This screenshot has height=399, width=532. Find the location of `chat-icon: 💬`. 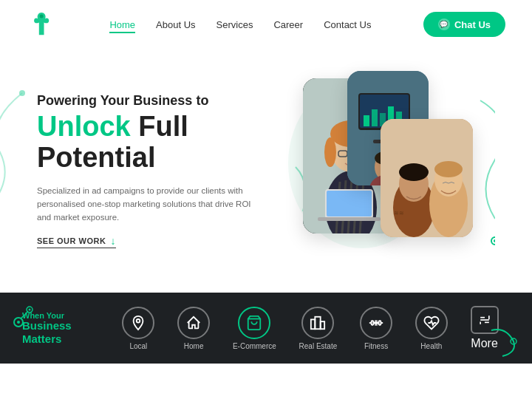

chat-icon: 💬 is located at coordinates (444, 24).